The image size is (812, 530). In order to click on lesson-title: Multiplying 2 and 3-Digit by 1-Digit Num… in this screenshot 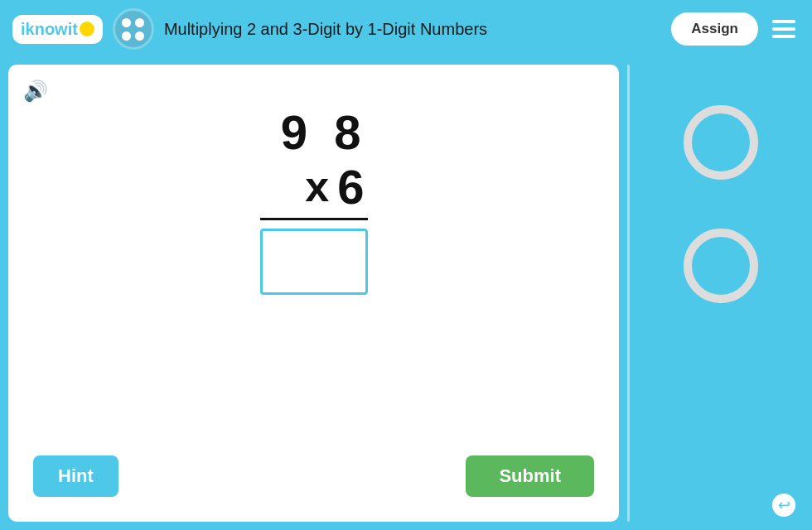, I will do `click(413, 30)`.